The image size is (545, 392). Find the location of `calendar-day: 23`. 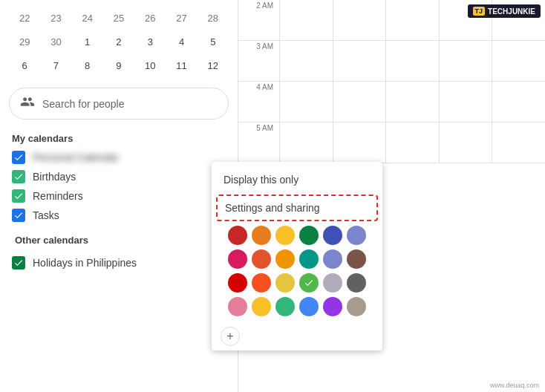

calendar-day: 23 is located at coordinates (56, 18).